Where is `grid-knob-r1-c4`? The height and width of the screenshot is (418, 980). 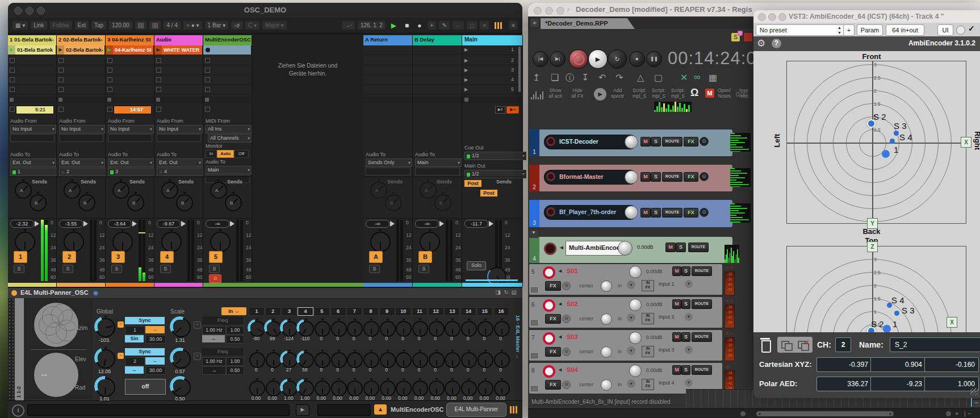
grid-knob-r1-c4 is located at coordinates (306, 329).